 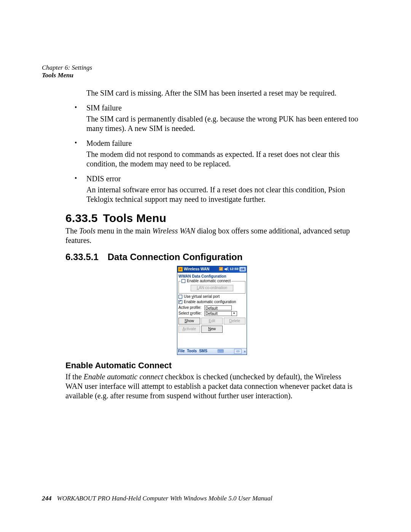 What do you see at coordinates (234, 321) in the screenshot?
I see `delete-button: Delete` at bounding box center [234, 321].